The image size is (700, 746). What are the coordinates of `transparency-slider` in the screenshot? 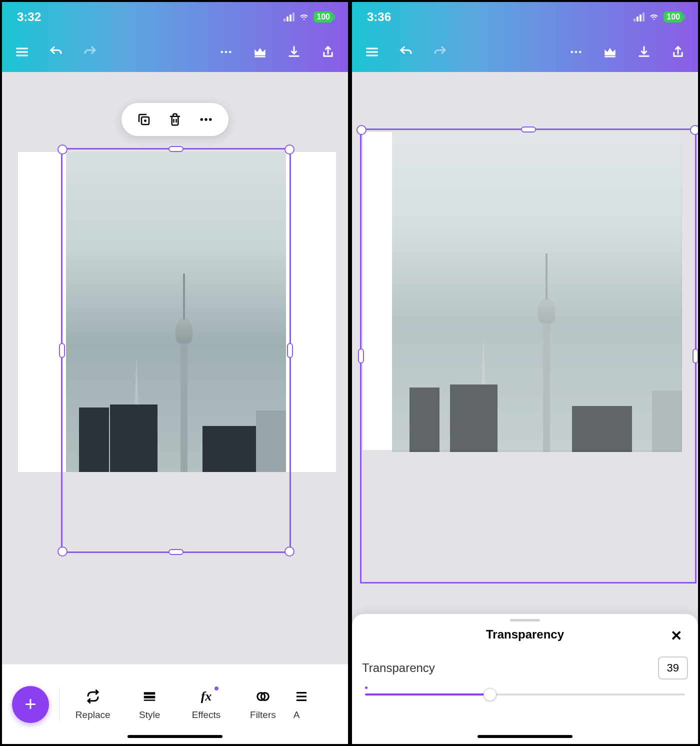 It's located at (525, 694).